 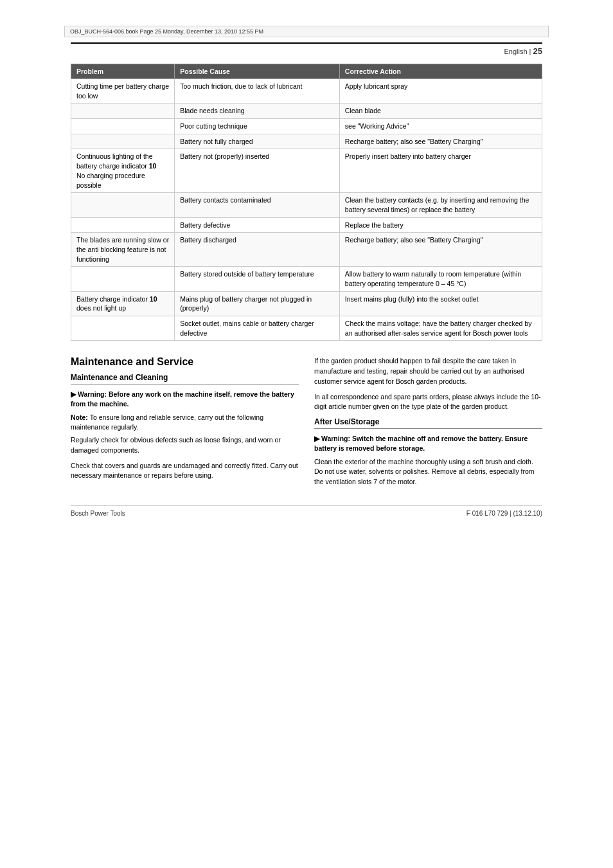 What do you see at coordinates (307, 249) in the screenshot?
I see `table-row: The blades are running slow or the anti …` at bounding box center [307, 249].